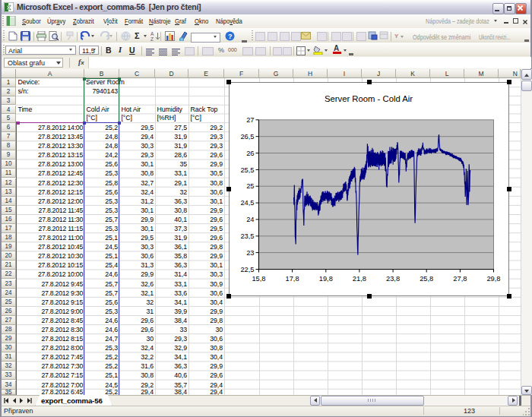 This screenshot has width=532, height=417. I want to click on svg-text: 27, so click(250, 120).